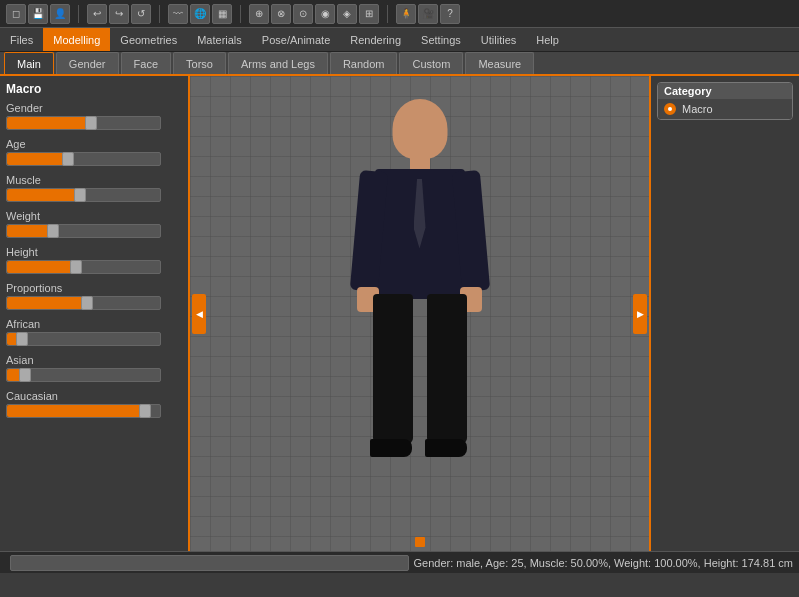  What do you see at coordinates (49, 123) in the screenshot?
I see `slider-fill-gender` at bounding box center [49, 123].